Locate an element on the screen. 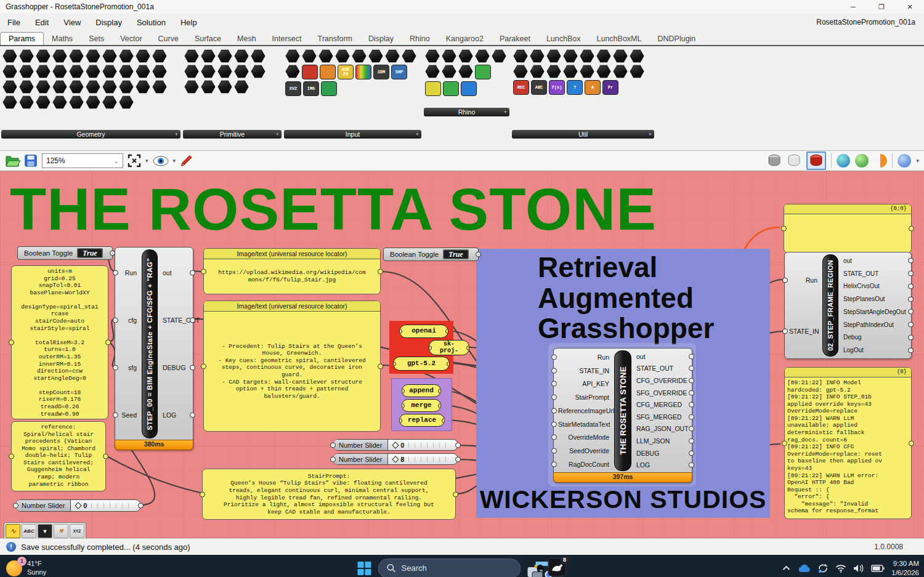  input-port: StairPrompt is located at coordinates (584, 397).